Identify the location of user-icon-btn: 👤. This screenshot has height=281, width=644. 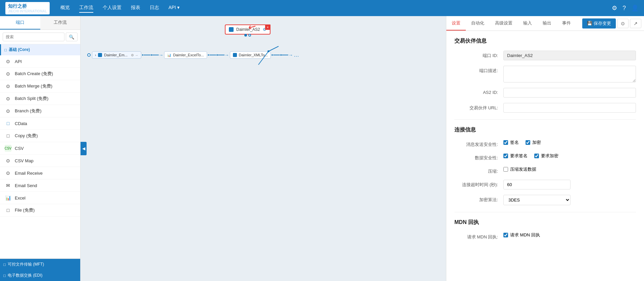
(635, 8).